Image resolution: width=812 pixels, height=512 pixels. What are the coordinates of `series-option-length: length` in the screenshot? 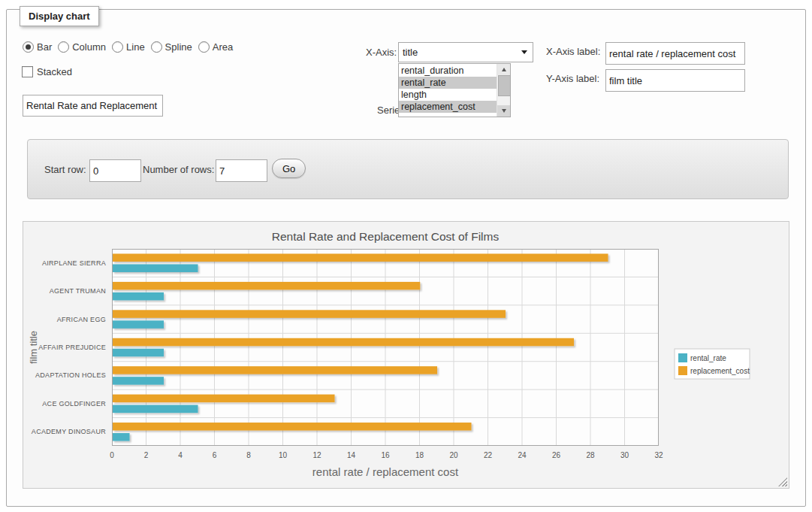 It's located at (448, 95).